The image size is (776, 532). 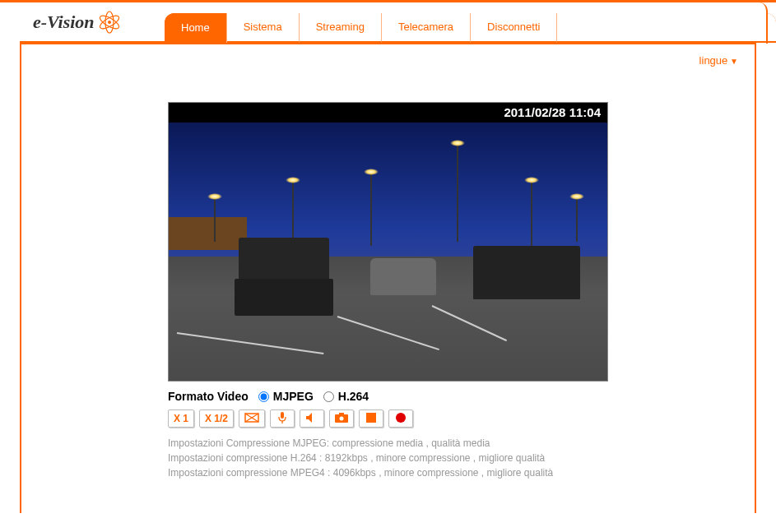 What do you see at coordinates (252, 419) in the screenshot?
I see `fullscreen-icon` at bounding box center [252, 419].